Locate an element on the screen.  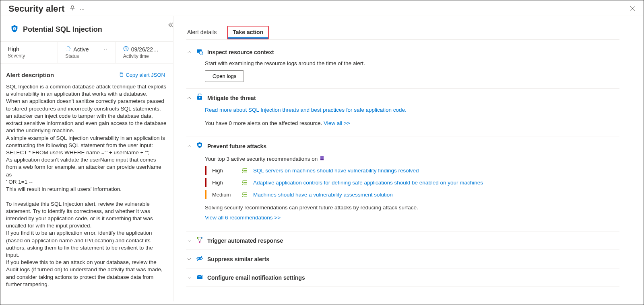
status-cell: Active Status is located at coordinates (87, 52).